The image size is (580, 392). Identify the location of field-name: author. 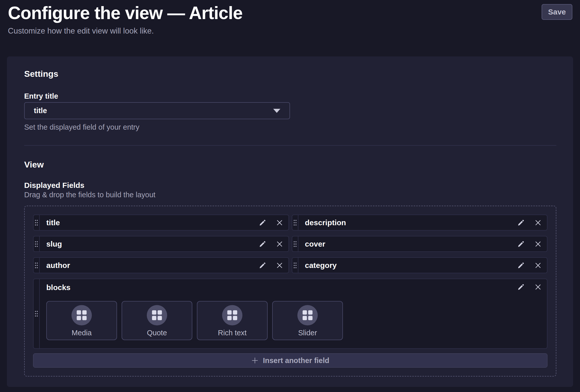
(149, 265).